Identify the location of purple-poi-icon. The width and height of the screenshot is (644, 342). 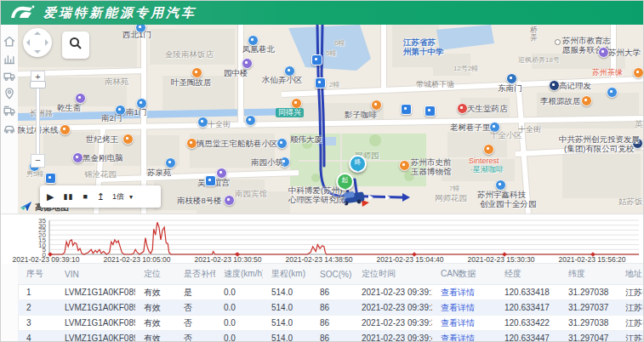
(230, 201).